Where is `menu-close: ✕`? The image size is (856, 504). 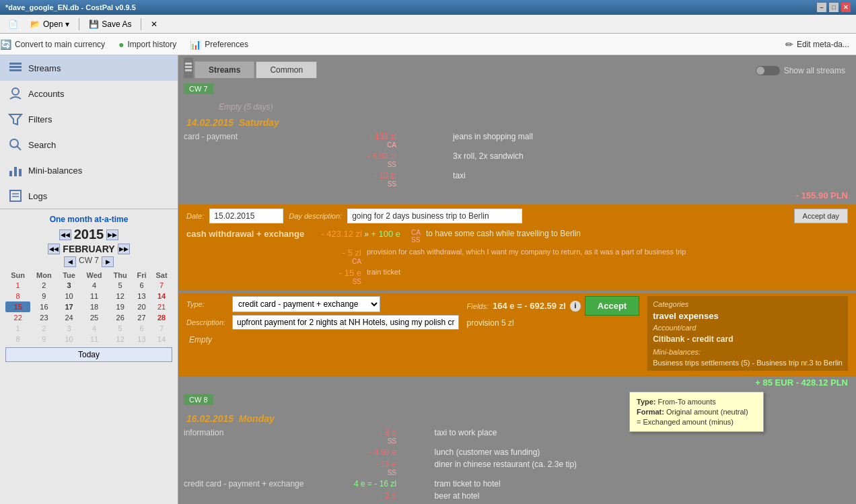 menu-close: ✕ is located at coordinates (154, 24).